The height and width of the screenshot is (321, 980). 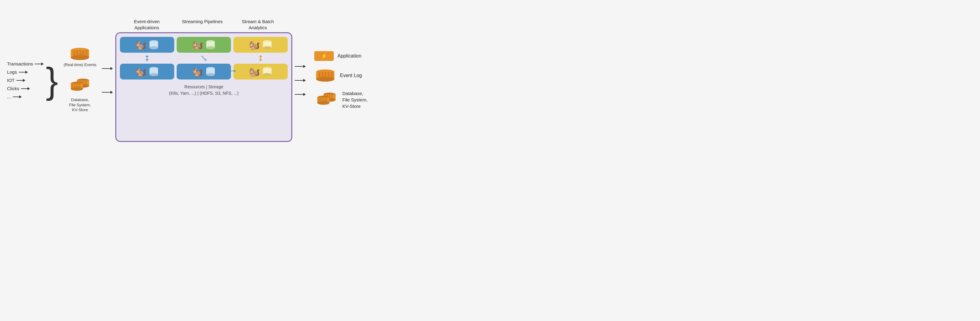 What do you see at coordinates (25, 64) in the screenshot?
I see `input-transactions: Transactions` at bounding box center [25, 64].